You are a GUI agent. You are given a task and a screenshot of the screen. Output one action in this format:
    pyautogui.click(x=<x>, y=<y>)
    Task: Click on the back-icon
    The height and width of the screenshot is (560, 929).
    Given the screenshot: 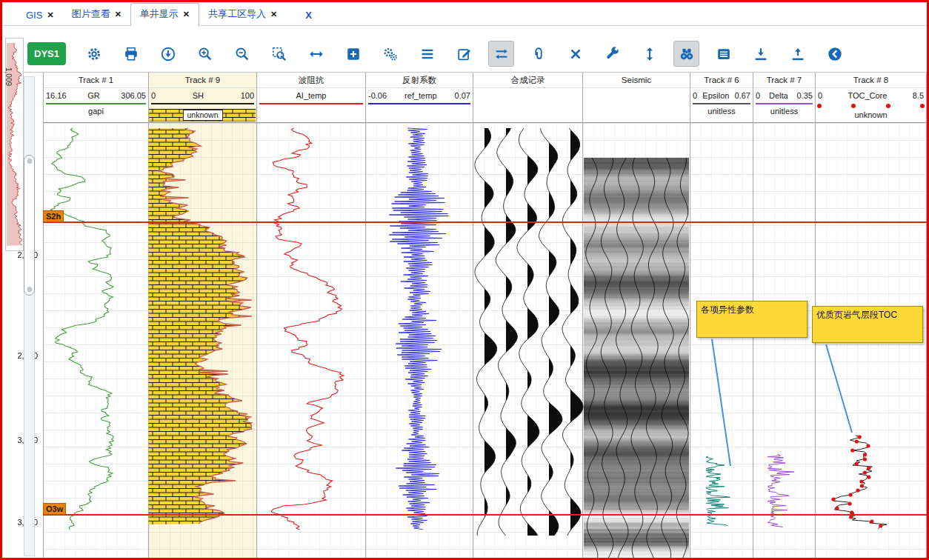 What is the action you would take?
    pyautogui.click(x=835, y=54)
    